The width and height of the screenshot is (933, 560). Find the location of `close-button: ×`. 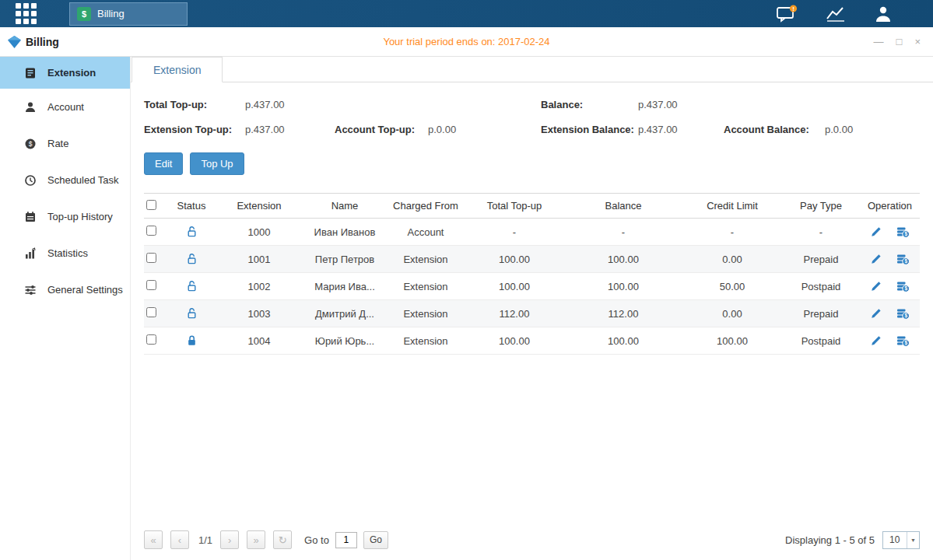

close-button: × is located at coordinates (917, 42).